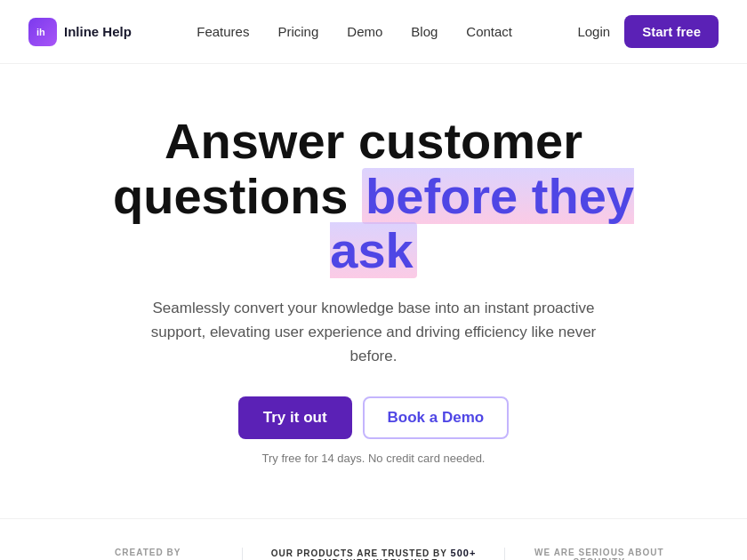  I want to click on hero-subtitle: Seamlessly convert your knowledge base i…, so click(374, 332).